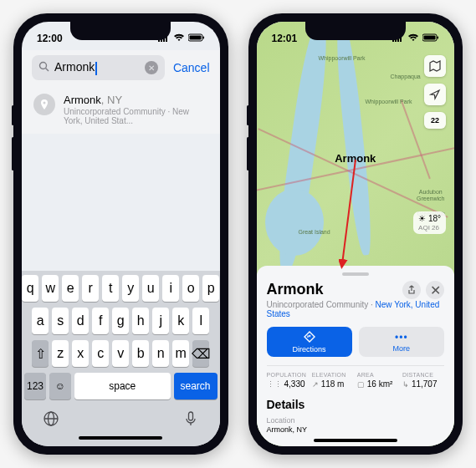 Image resolution: width=476 pixels, height=468 pixels. Describe the element at coordinates (40, 354) in the screenshot. I see `key-shift: ⇧` at that location.